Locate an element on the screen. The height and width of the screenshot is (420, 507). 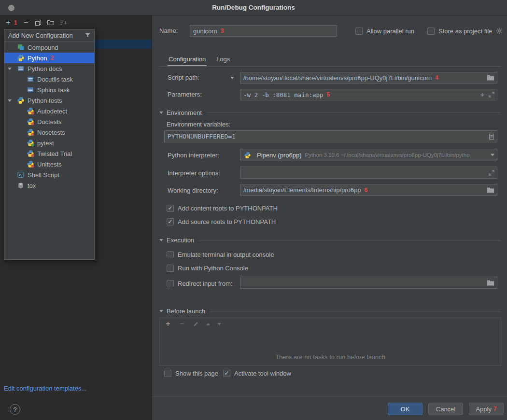
tabs-separator is located at coordinates (330, 67).